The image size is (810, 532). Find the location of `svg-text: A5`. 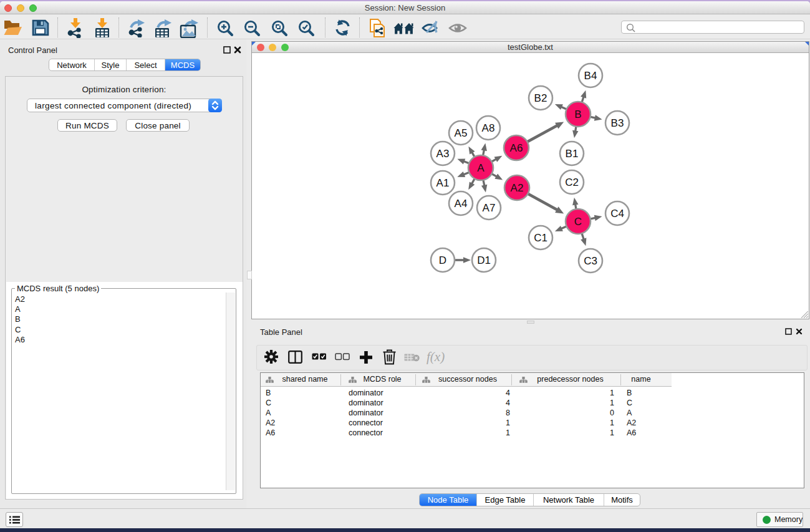

svg-text: A5 is located at coordinates (461, 133).